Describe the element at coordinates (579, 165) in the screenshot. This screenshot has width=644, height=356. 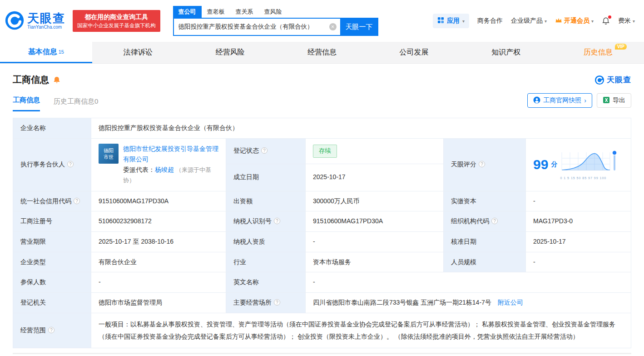
I see `tyc-score-cell: 99 分` at that location.